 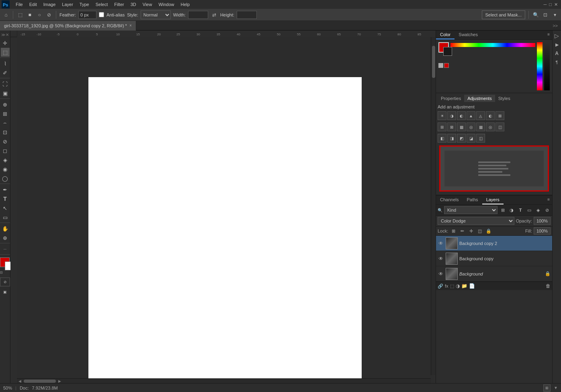 What do you see at coordinates (452, 286) in the screenshot?
I see `add-mask-icon: ⬚` at bounding box center [452, 286].